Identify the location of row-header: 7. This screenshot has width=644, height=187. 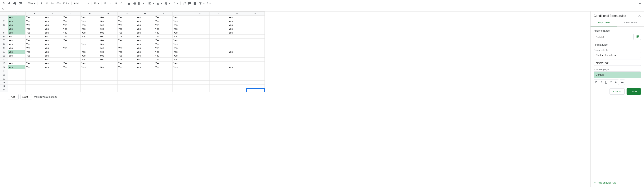
(4, 40).